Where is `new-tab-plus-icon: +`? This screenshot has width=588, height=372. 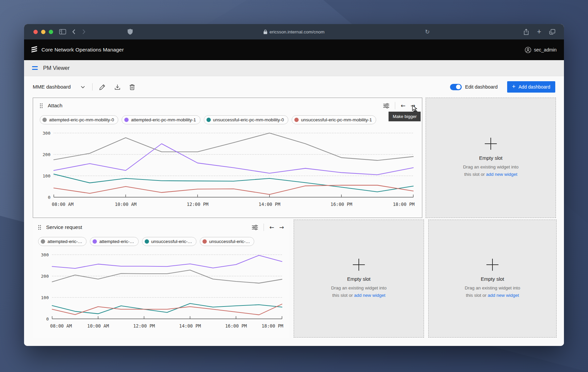 new-tab-plus-icon: + is located at coordinates (539, 32).